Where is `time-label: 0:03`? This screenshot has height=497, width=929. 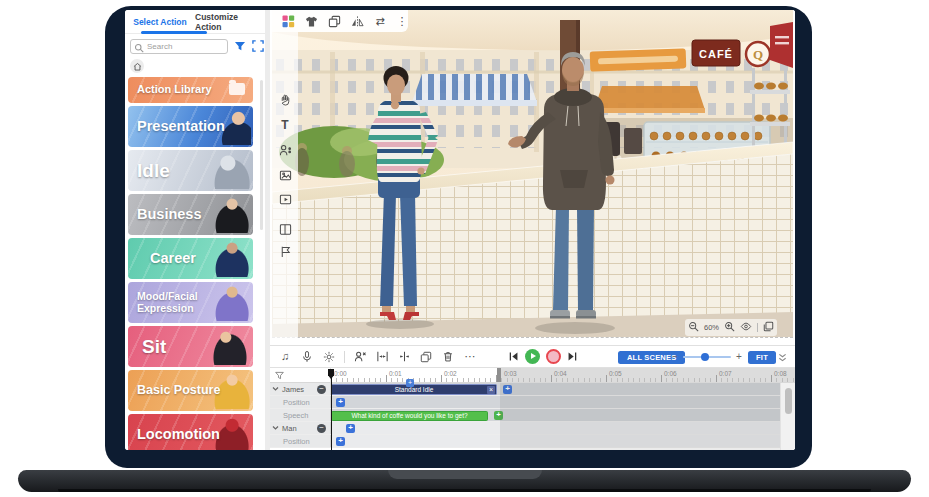 time-label: 0:03 is located at coordinates (510, 374).